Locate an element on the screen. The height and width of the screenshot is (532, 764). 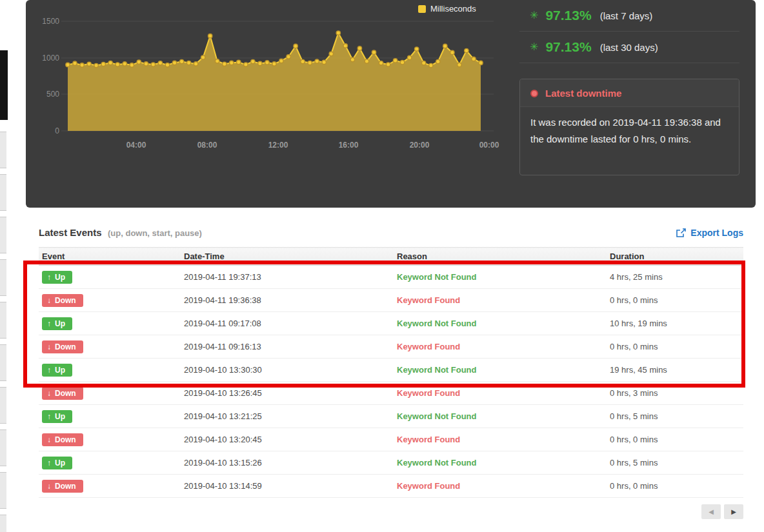
x-axis-labels: 04:00 08:00 12:00 16:00 20:00 00:00 is located at coordinates (313, 145).